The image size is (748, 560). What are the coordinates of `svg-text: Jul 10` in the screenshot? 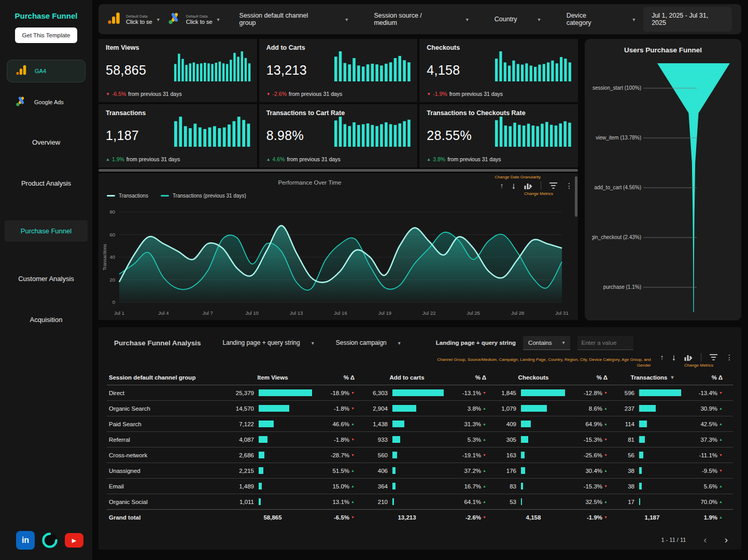 It's located at (252, 313).